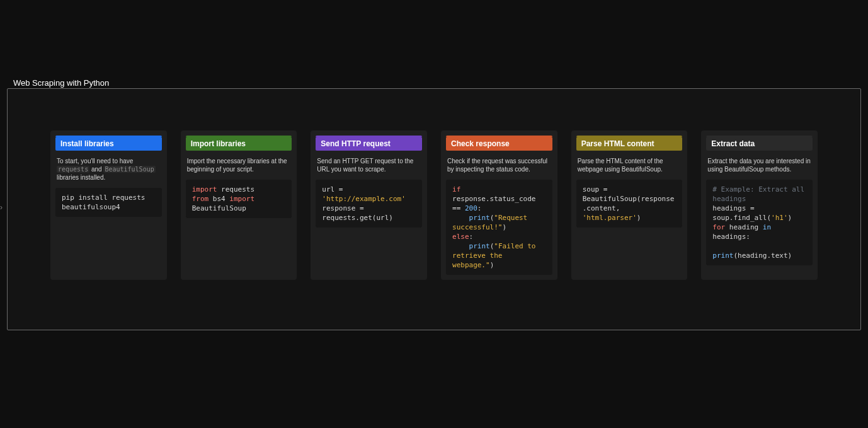 This screenshot has width=868, height=428. What do you see at coordinates (239, 144) in the screenshot?
I see `card-header: Import libraries` at bounding box center [239, 144].